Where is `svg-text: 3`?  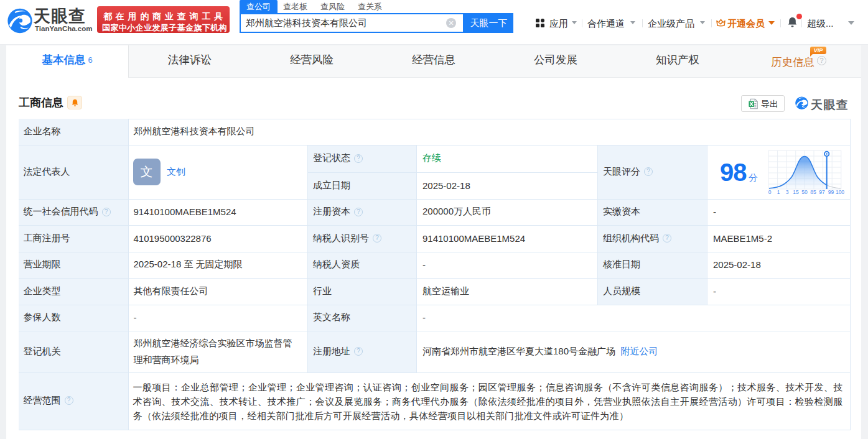 svg-text: 3 is located at coordinates (788, 192).